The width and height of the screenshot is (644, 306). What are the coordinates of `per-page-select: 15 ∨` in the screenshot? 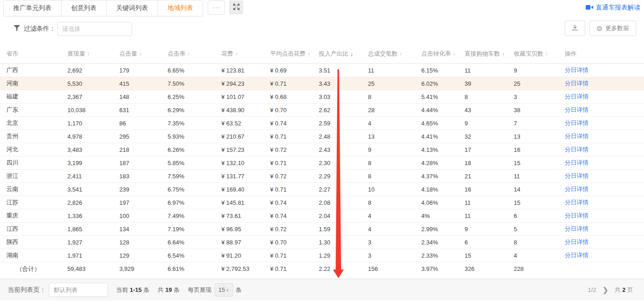 It's located at (224, 290).